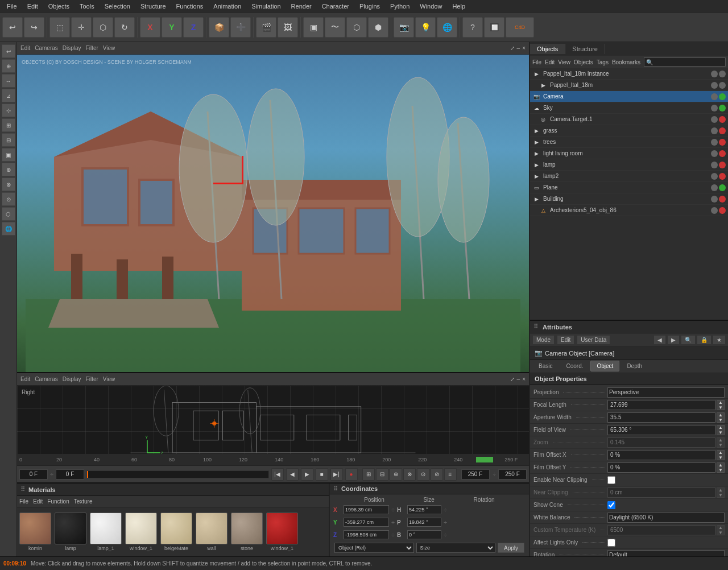  What do you see at coordinates (241, 27) in the screenshot?
I see `add-object-btn: ➕` at bounding box center [241, 27].